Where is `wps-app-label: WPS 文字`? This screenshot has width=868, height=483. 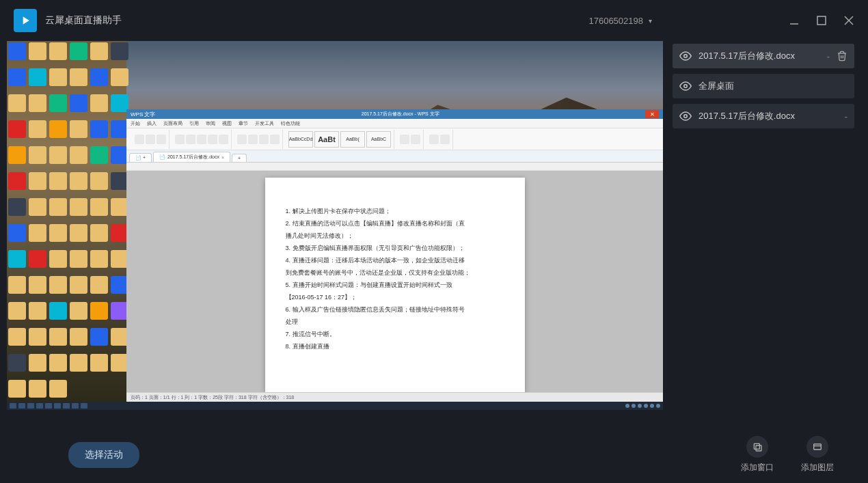
wps-app-label: WPS 文字 is located at coordinates (143, 115).